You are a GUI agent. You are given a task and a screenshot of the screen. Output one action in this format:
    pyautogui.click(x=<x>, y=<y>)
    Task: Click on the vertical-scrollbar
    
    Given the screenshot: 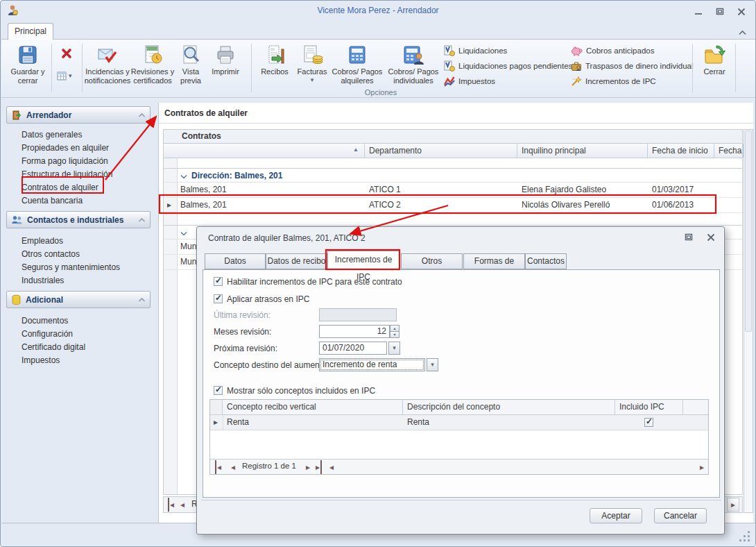 What is the action you would take?
    pyautogui.click(x=748, y=321)
    